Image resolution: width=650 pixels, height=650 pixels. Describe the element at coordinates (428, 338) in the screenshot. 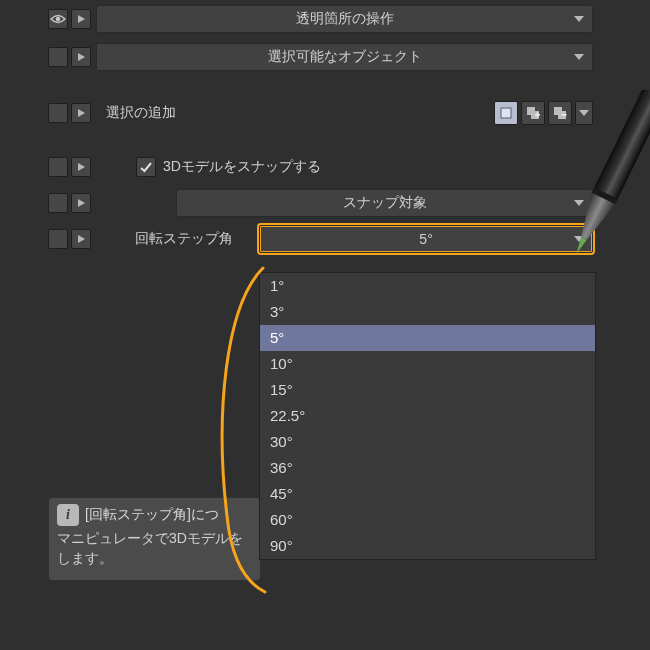

I see `rotation-step-option: 5°` at that location.